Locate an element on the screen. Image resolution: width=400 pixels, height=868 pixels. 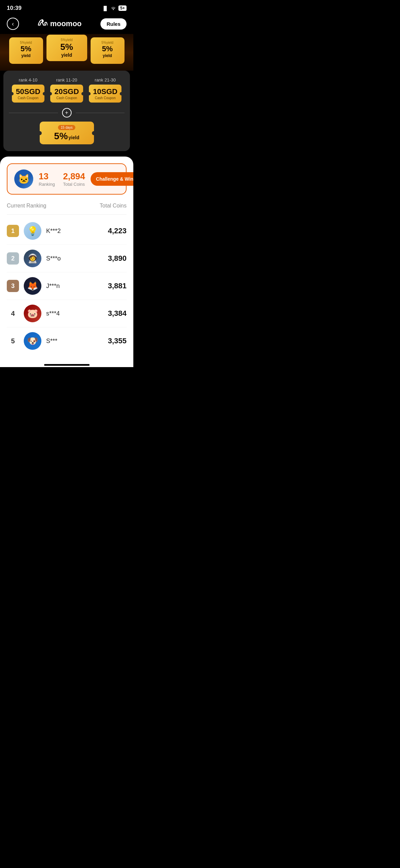
back-button: ‹ is located at coordinates (13, 24).